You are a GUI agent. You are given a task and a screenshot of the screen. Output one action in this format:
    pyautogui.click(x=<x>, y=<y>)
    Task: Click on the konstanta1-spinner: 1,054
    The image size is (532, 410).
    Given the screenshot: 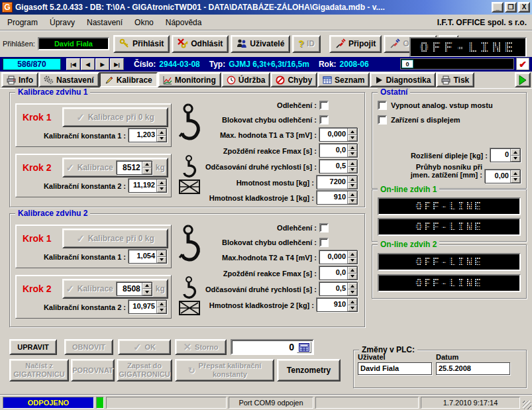 What is the action you would take?
    pyautogui.click(x=148, y=257)
    